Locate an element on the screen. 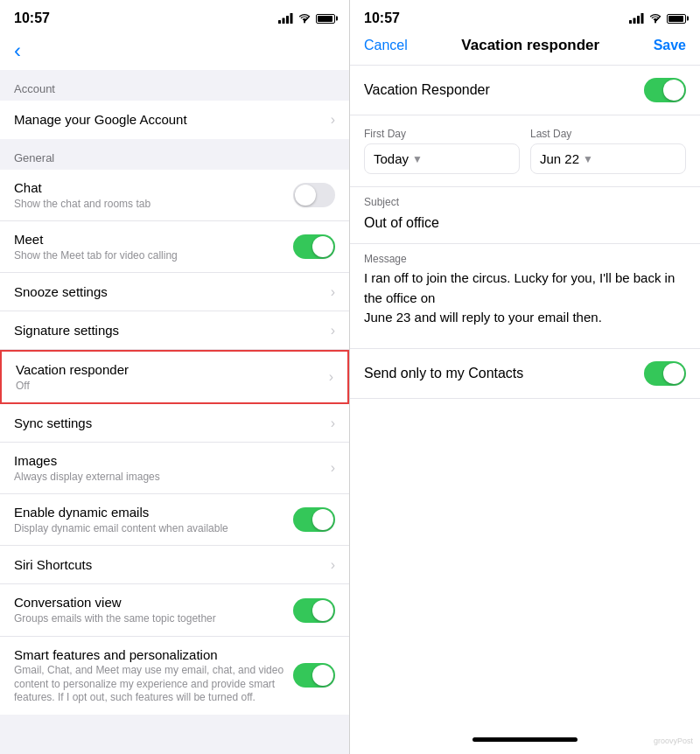  manage-google-account-item: Manage your Google Account › is located at coordinates (175, 120).